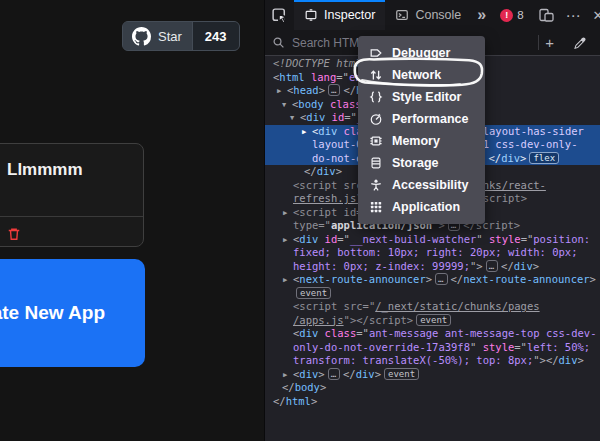 This screenshot has width=600, height=441. What do you see at coordinates (170, 36) in the screenshot?
I see `star-label: Star` at bounding box center [170, 36].